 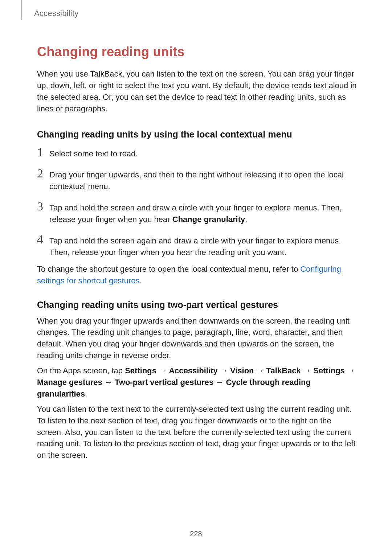 What do you see at coordinates (21, 10) in the screenshot?
I see `side-rule` at bounding box center [21, 10].